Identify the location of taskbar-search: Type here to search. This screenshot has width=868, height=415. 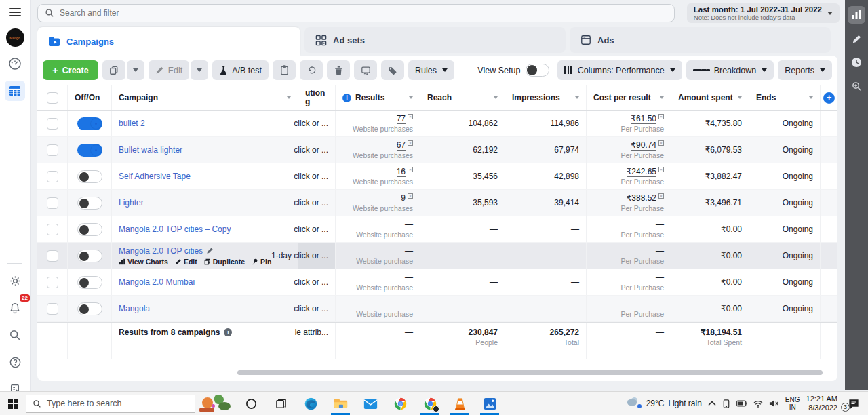
(111, 404).